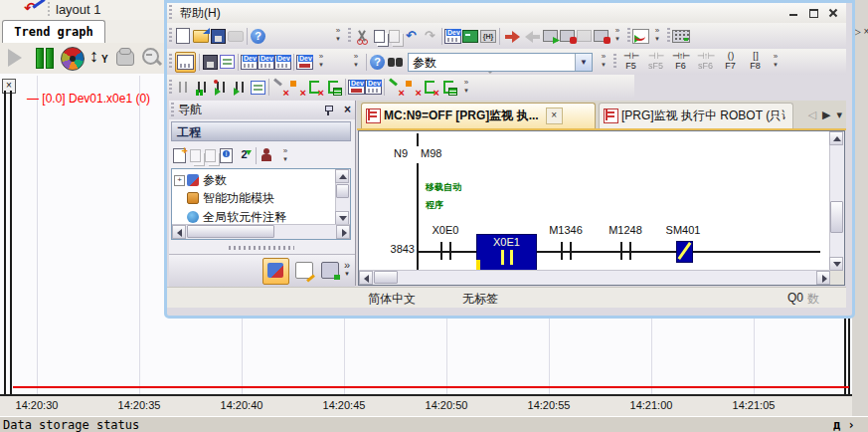  What do you see at coordinates (630, 62) in the screenshot?
I see `fkey-open-contact: ⊣ ⊢F5` at bounding box center [630, 62].